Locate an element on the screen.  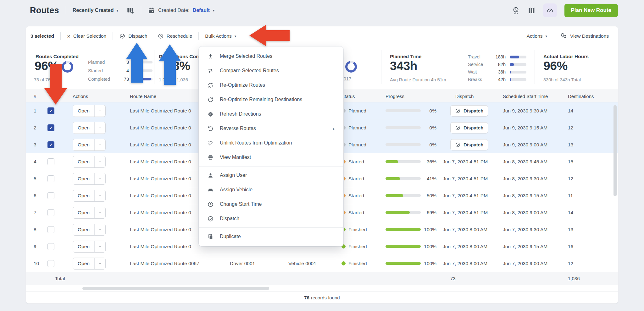
time-breakdown-row: Service82h is located at coordinates (497, 64).